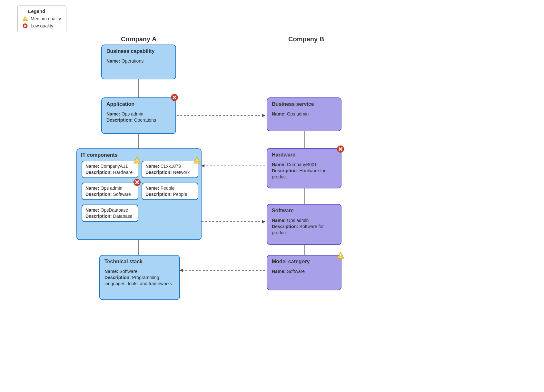 The image size is (544, 392). I want to click on it-component-database: Name: OpsDatabase Description: Database, so click(110, 213).